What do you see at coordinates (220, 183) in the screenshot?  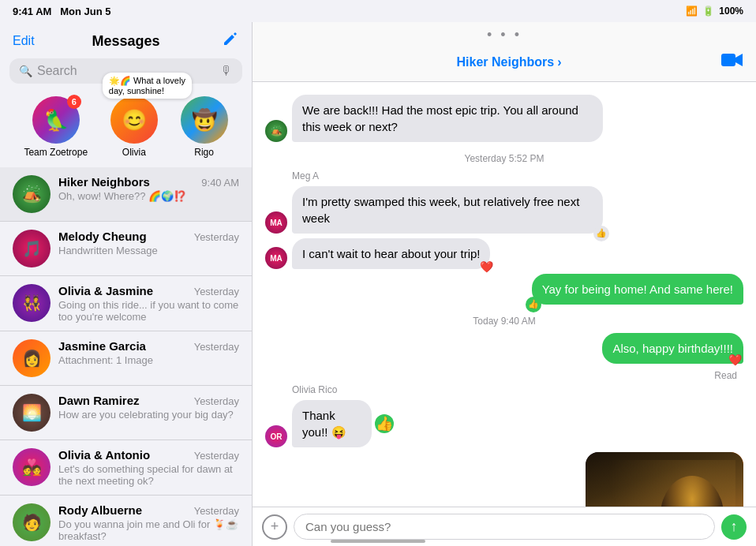 I see `conv-time-hiker-neighbors: 9:40 AM` at bounding box center [220, 183].